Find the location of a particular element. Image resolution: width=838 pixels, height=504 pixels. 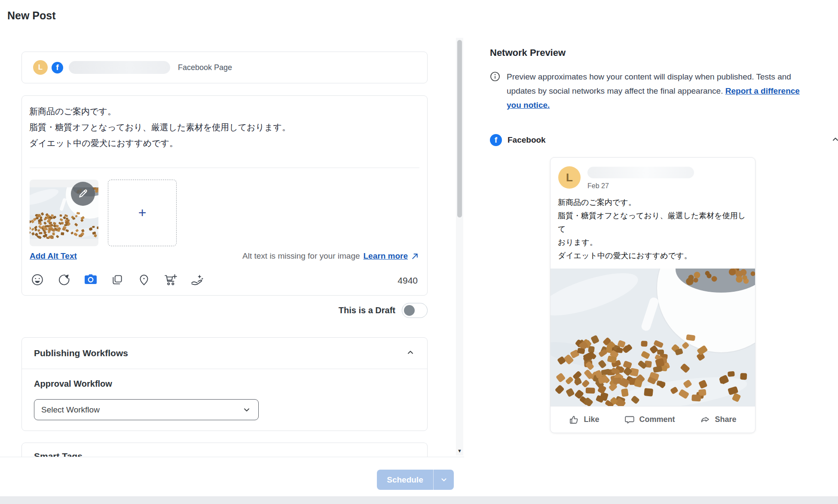

section-title: Publishing Workflows is located at coordinates (81, 353).